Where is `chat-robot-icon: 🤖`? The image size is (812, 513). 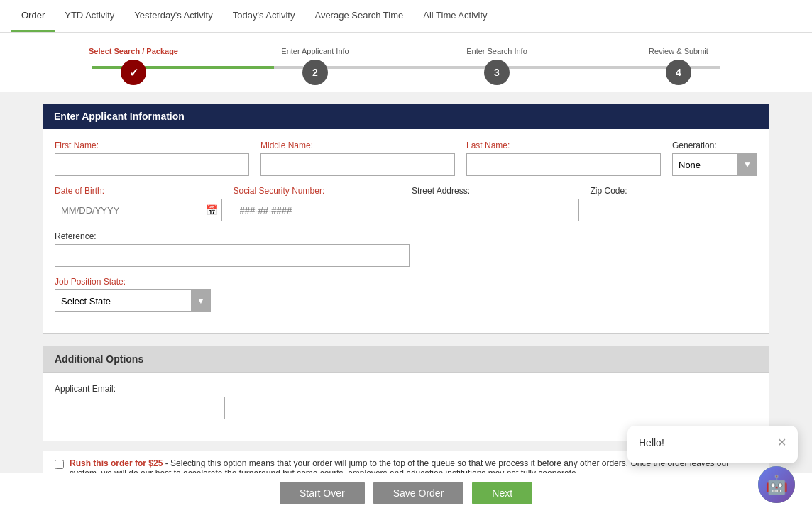
chat-robot-icon: 🤖 is located at coordinates (777, 485).